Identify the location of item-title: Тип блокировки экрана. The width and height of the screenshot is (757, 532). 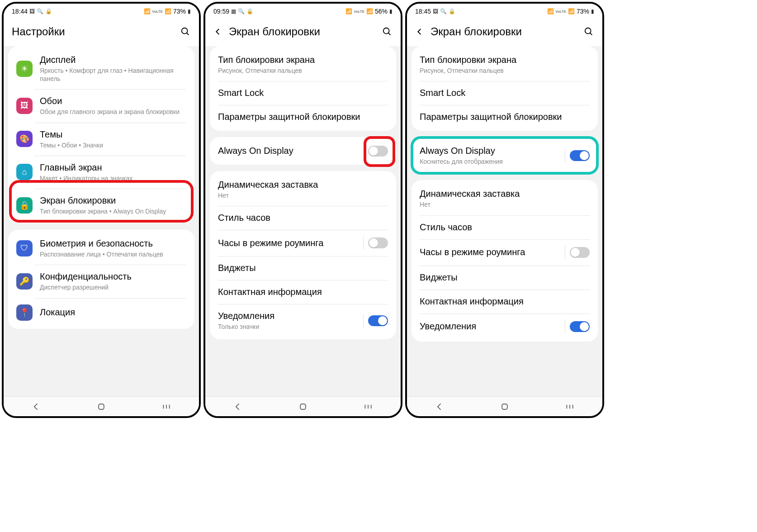
(303, 60).